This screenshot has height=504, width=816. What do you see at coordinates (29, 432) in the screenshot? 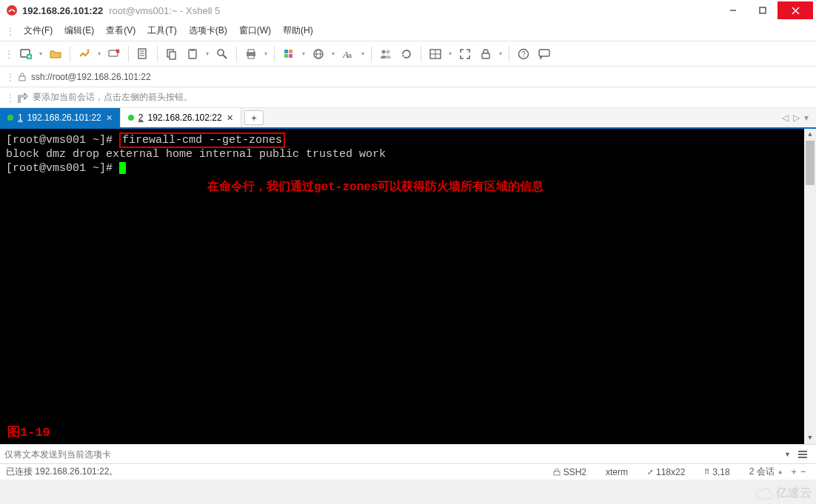
I see `figure-label: 图1-19` at bounding box center [29, 432].